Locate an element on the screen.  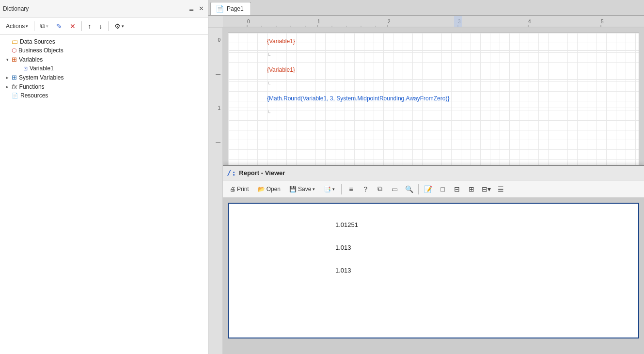
nav-btn: 📑 ▾ is located at coordinates (330, 189).